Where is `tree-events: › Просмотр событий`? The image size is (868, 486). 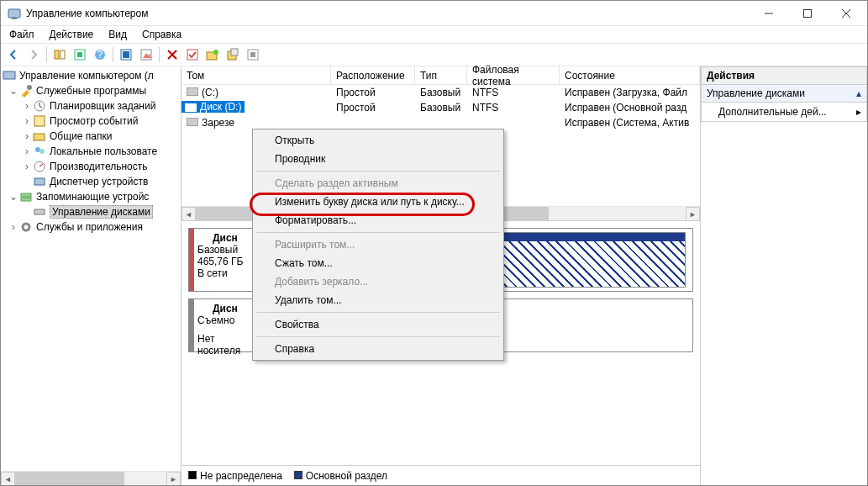
tree-events: › Просмотр событий is located at coordinates (91, 121).